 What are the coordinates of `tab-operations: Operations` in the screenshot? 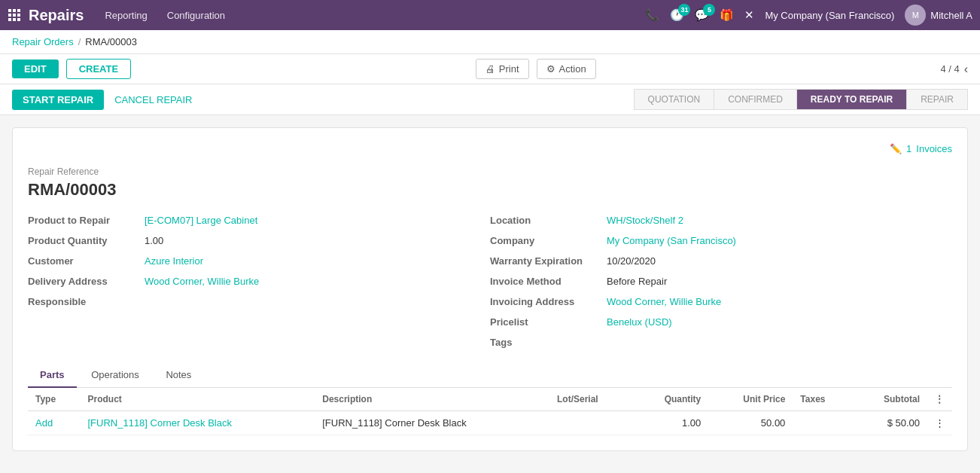 It's located at (115, 375).